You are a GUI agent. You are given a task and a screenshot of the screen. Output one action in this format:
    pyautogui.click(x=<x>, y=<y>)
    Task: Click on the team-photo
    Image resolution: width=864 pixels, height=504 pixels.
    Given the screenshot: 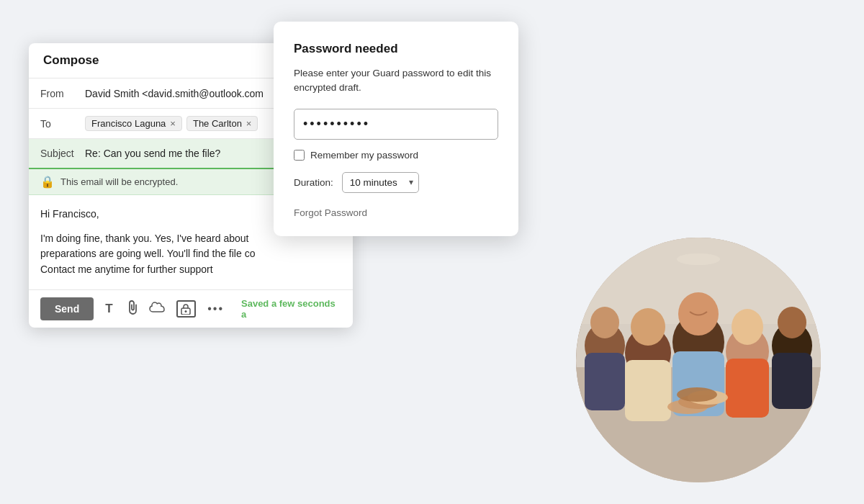 What is the action you would take?
    pyautogui.click(x=698, y=360)
    